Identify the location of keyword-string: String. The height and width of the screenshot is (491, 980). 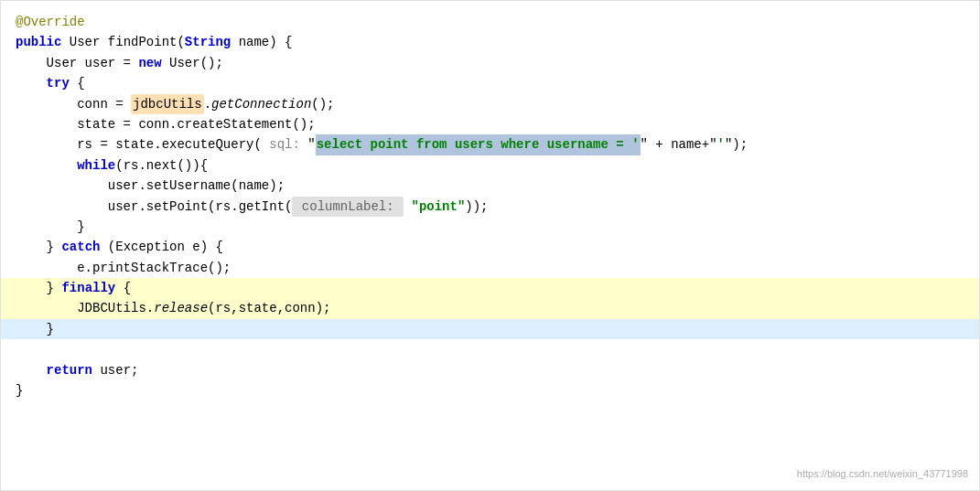
(212, 42).